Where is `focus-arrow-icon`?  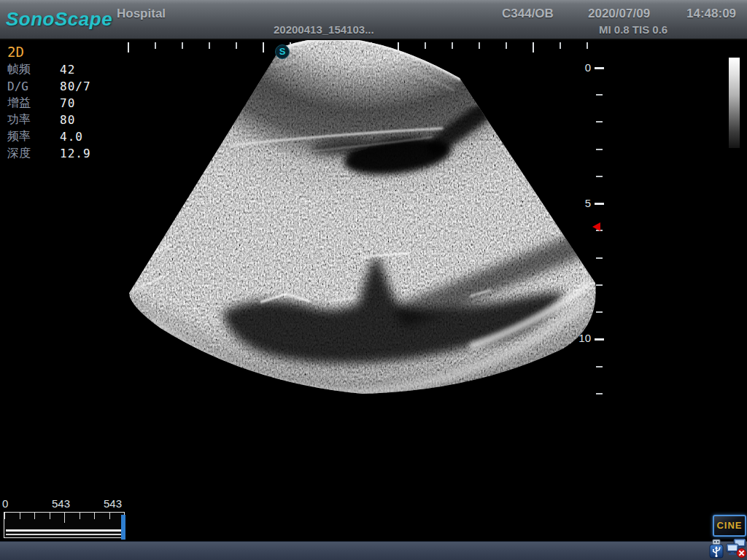 focus-arrow-icon is located at coordinates (597, 227).